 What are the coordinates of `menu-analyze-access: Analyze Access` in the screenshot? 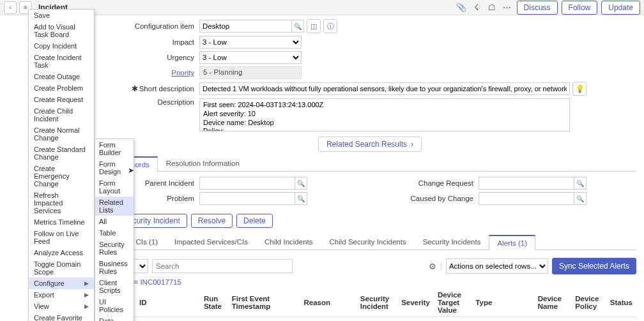 It's located at (61, 253).